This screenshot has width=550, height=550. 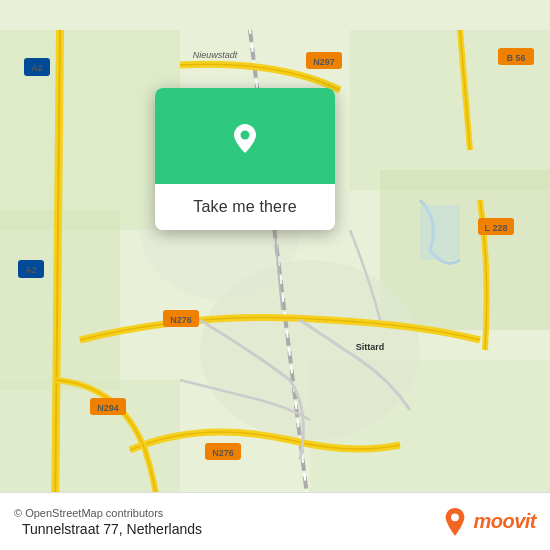 What do you see at coordinates (496, 228) in the screenshot?
I see `svg-text: L 228` at bounding box center [496, 228].